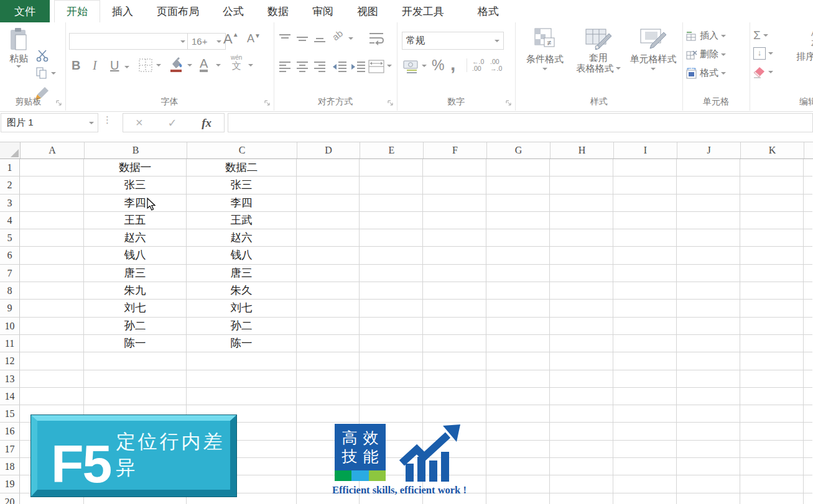 The image size is (813, 504). What do you see at coordinates (10, 498) in the screenshot?
I see `row-header-20: 20` at bounding box center [10, 498].